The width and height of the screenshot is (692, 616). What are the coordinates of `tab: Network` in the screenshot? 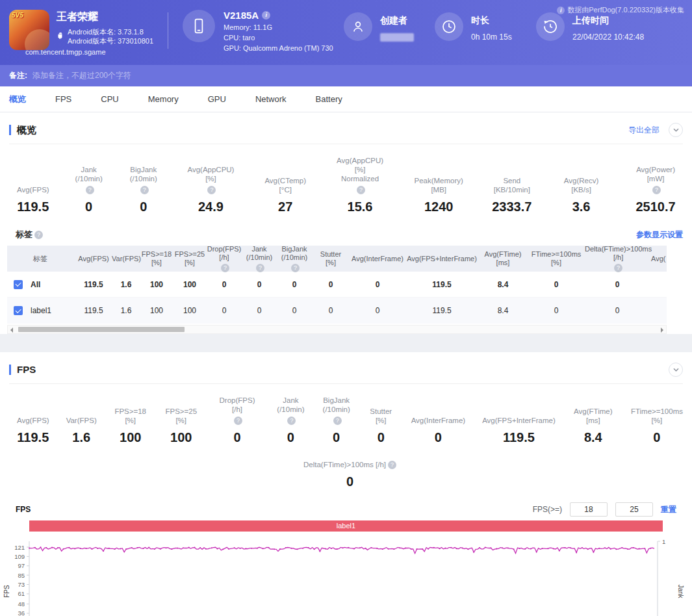 It's located at (271, 99).